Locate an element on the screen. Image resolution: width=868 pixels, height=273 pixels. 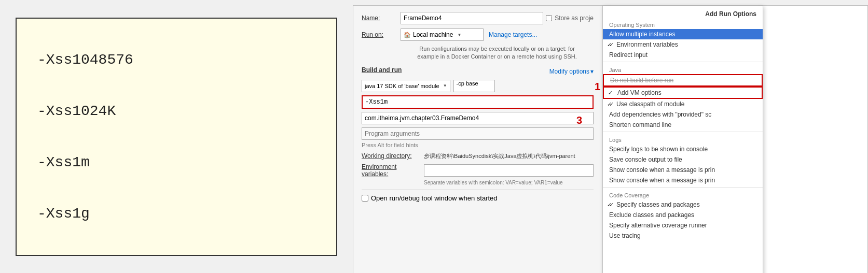
exclude-classes-label: Exclude classes and packages is located at coordinates (652, 215).